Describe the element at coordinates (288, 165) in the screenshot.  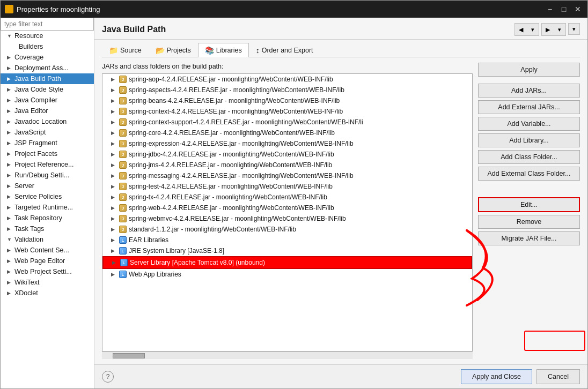
I see `tree-item: ▶Jspring-jms-4.2.4.RELEASE.jar - moonlig…` at that location.